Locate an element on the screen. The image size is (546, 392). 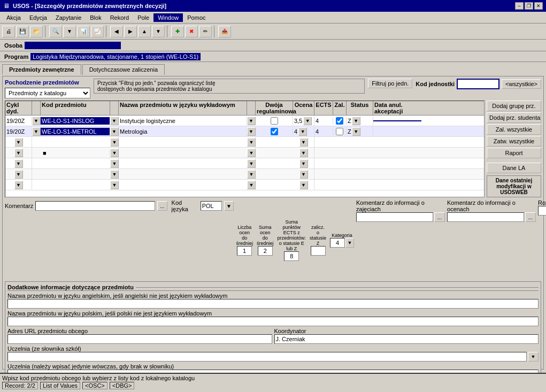
toolbar-delete-icon: ✖ is located at coordinates (191, 32).